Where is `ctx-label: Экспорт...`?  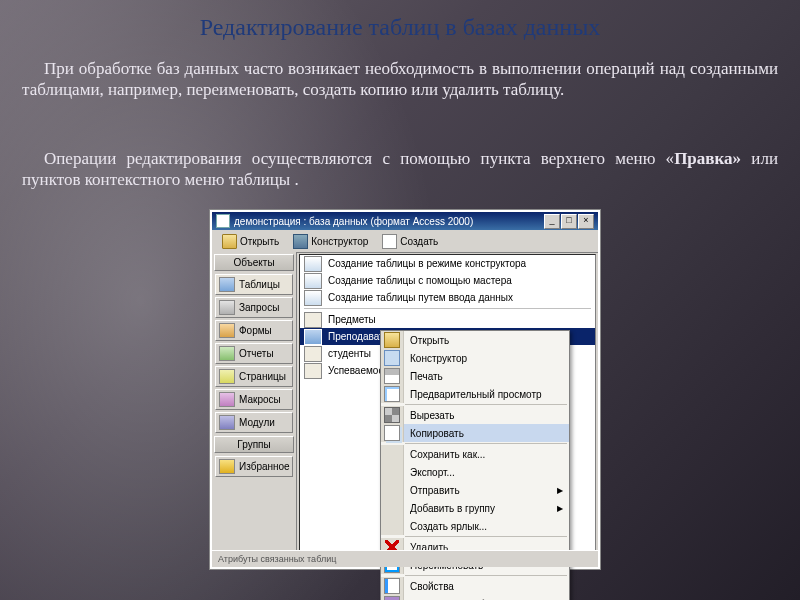
ctx-label: Экспорт... is located at coordinates (486, 472).